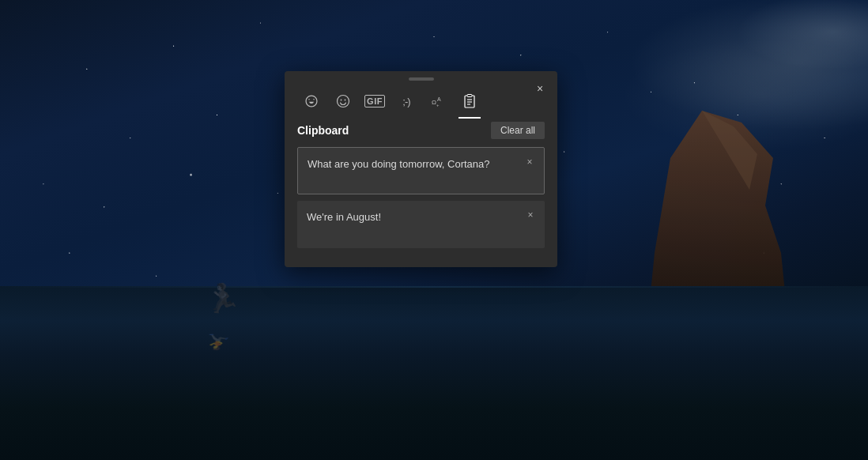  I want to click on symbols-icon: ΩA+, so click(438, 101).